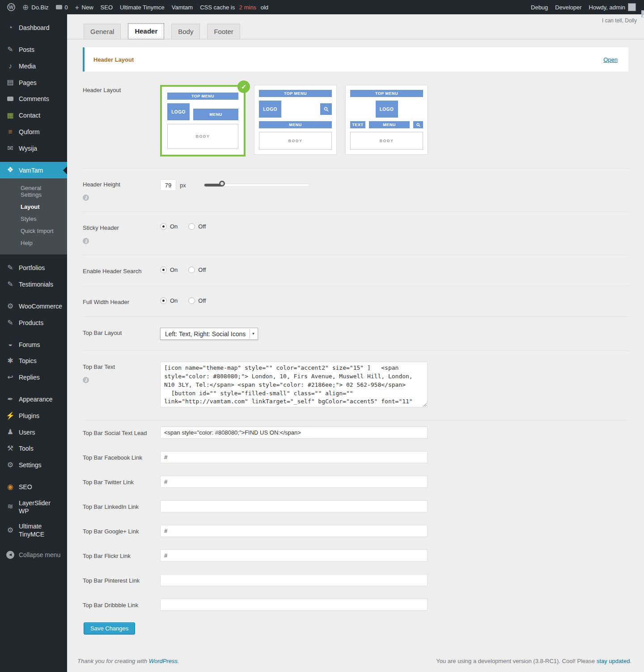  What do you see at coordinates (386, 120) in the screenshot?
I see `layout-option-3: TOP MENU LOGO TEXT MENU BODY` at bounding box center [386, 120].